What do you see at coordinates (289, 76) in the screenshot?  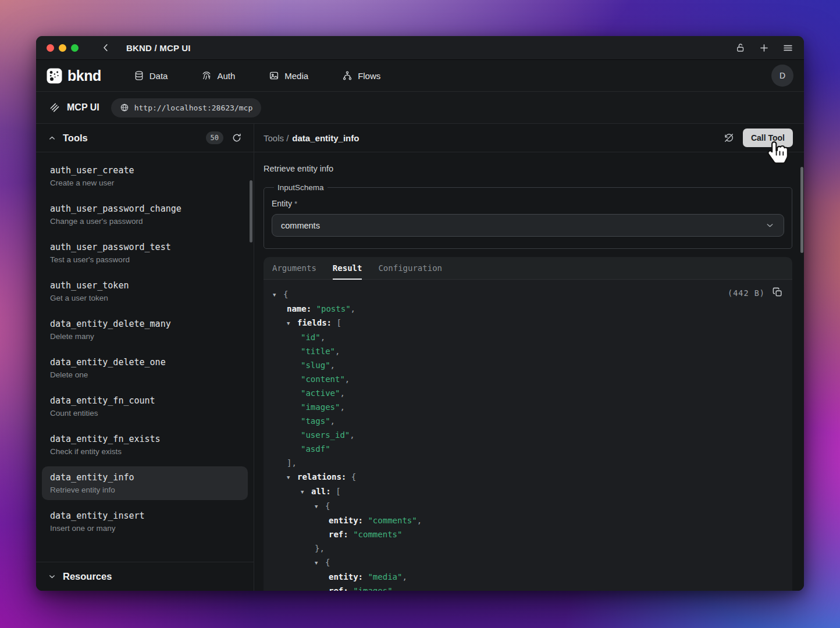 I see `nav-item-media: Media` at bounding box center [289, 76].